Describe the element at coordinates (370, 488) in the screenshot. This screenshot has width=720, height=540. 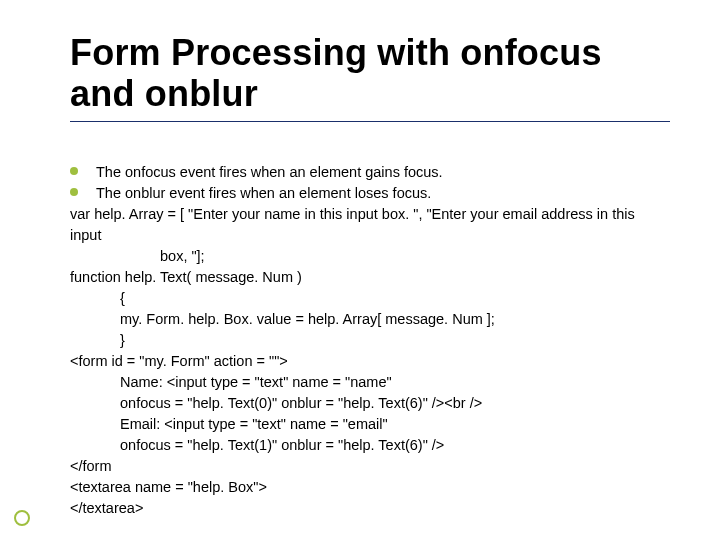
I see `code-line: <textarea name = "help. Box">` at that location.